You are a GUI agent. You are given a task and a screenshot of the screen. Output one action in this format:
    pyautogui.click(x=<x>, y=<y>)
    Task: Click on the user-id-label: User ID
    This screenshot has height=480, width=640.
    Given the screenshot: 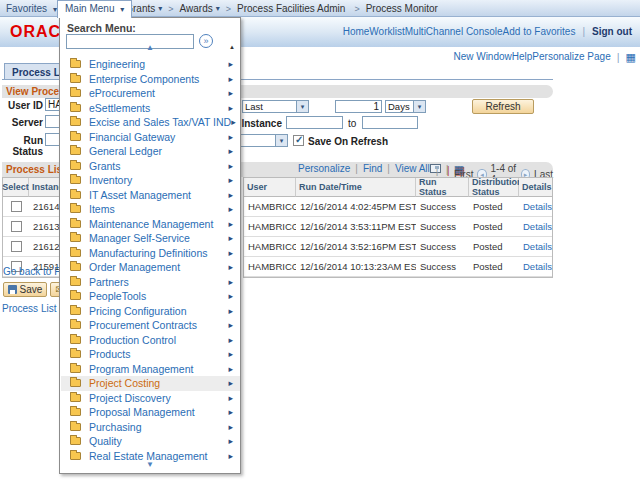 What is the action you would take?
    pyautogui.click(x=22, y=106)
    